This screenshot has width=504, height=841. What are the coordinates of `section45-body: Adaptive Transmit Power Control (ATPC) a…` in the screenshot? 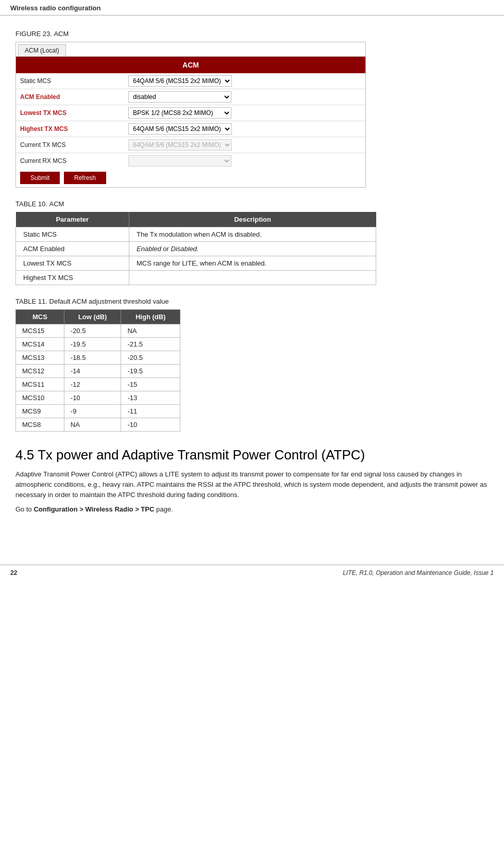 It's located at (252, 485).